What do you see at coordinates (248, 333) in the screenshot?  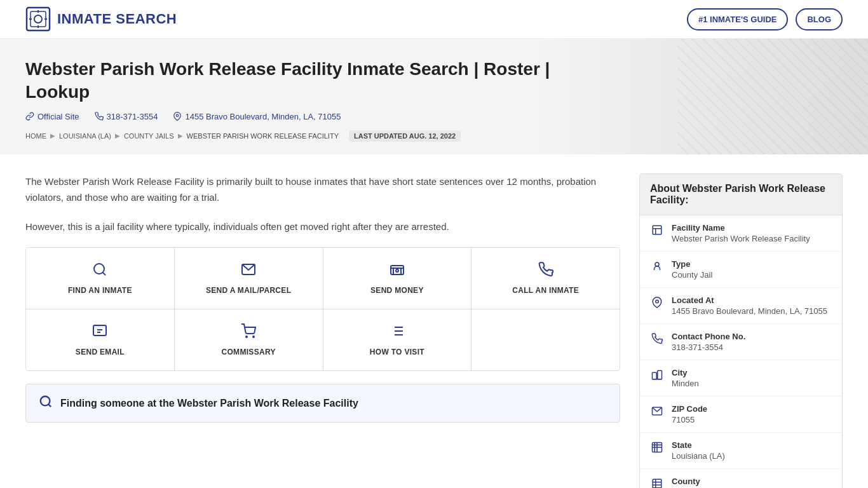 I see `cart-icon` at bounding box center [248, 333].